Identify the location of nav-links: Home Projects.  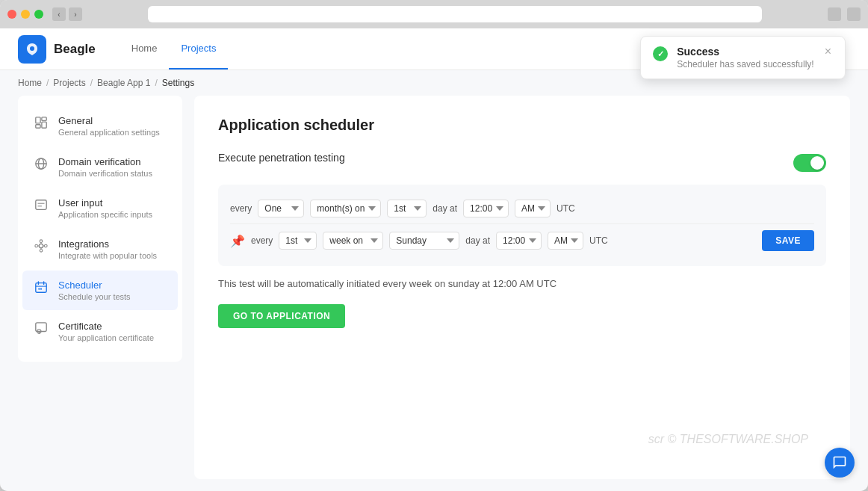
(174, 49).